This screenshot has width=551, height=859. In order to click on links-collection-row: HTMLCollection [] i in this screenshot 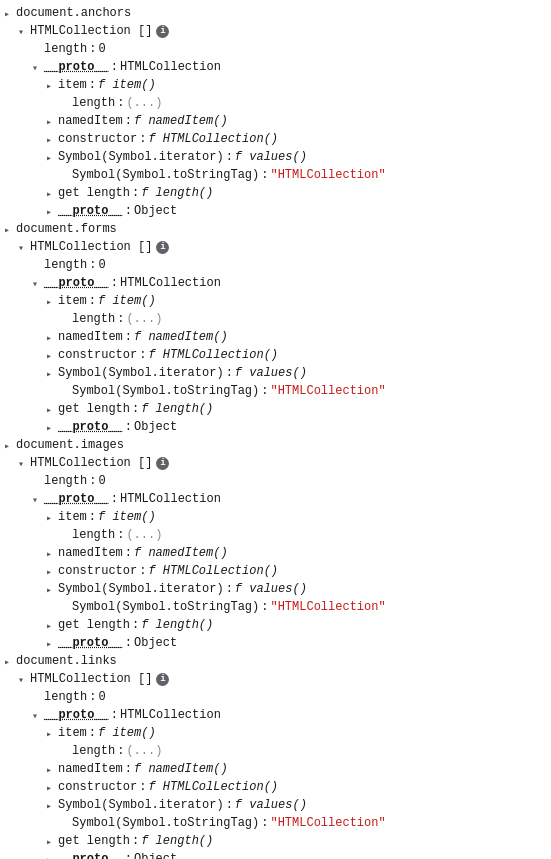, I will do `click(276, 679)`.